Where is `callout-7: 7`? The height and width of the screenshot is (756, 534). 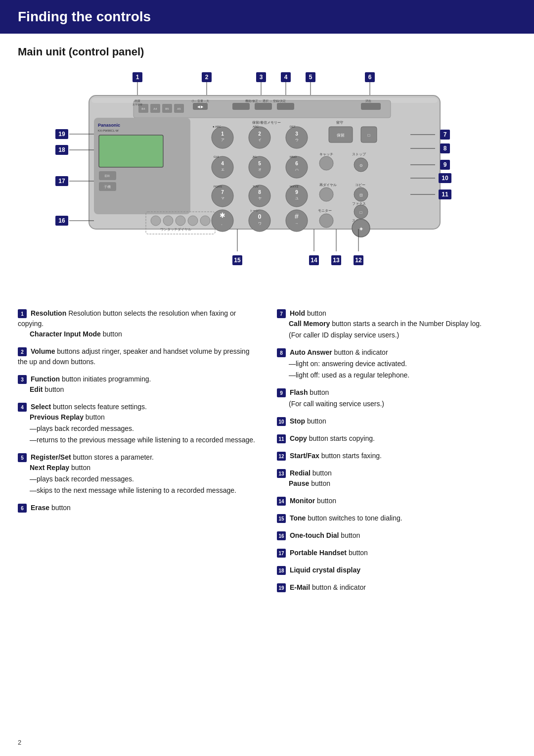 callout-7: 7 is located at coordinates (281, 314).